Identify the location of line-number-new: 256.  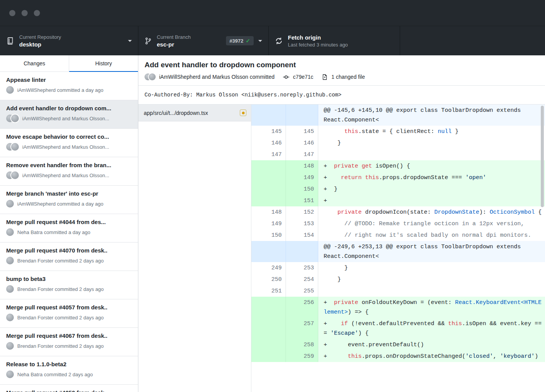
(302, 307).